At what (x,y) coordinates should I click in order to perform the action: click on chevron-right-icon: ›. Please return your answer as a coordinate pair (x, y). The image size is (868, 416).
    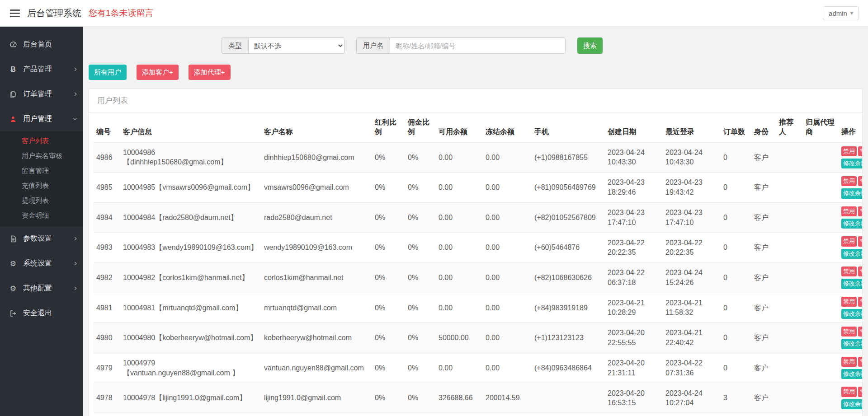
    Looking at the image, I should click on (75, 93).